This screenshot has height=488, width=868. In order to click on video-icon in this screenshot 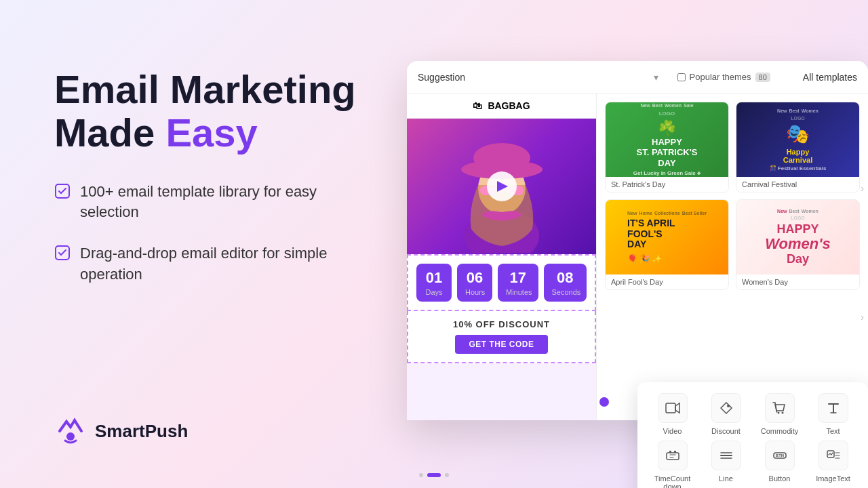, I will do `click(673, 408)`.